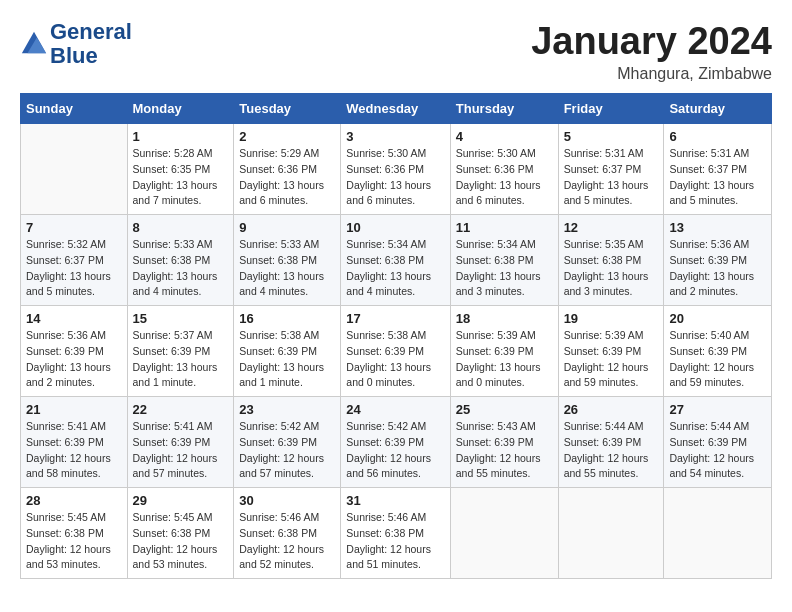  Describe the element at coordinates (74, 318) in the screenshot. I see `day-number: 14` at that location.